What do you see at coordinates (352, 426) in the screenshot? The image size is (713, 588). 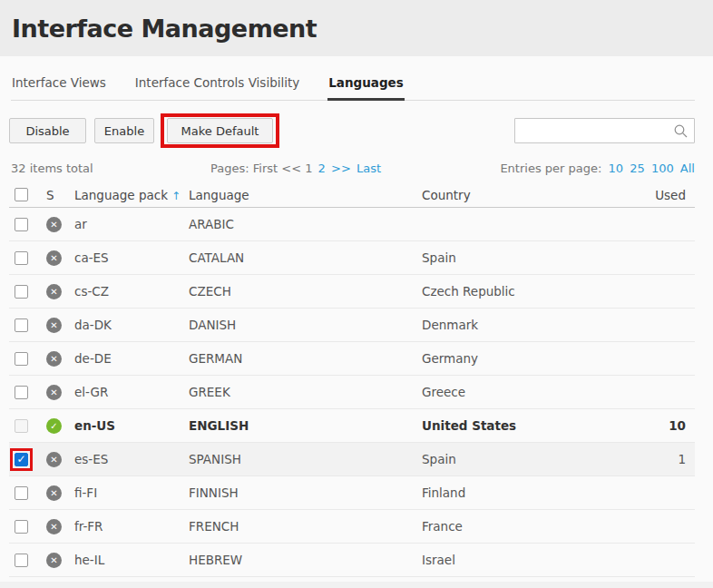 I see `table-row: ✓ en-US ENGLISH United States 10` at bounding box center [352, 426].